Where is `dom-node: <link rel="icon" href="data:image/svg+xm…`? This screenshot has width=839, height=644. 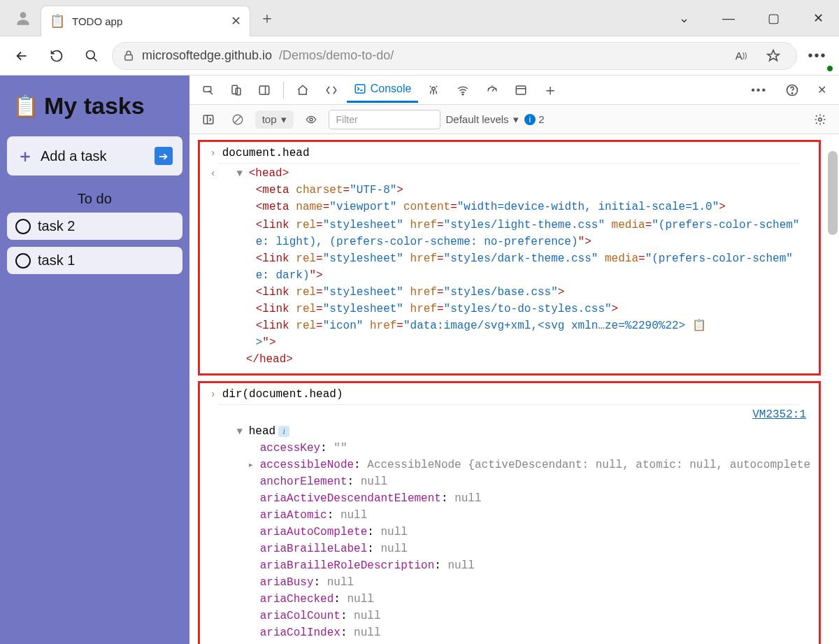 dom-node: <link rel="icon" href="data:image/svg+xm… is located at coordinates (485, 326).